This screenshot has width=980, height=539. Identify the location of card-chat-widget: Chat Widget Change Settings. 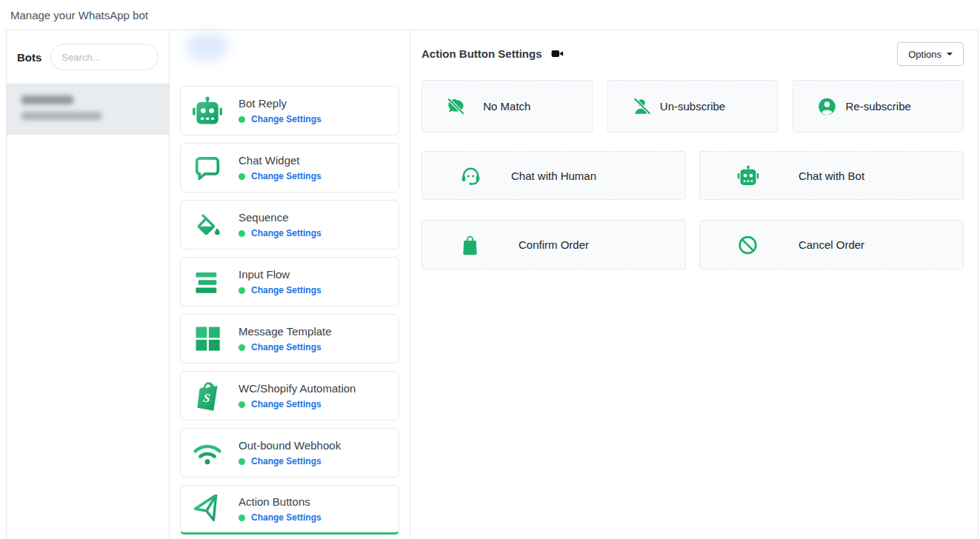
(290, 167).